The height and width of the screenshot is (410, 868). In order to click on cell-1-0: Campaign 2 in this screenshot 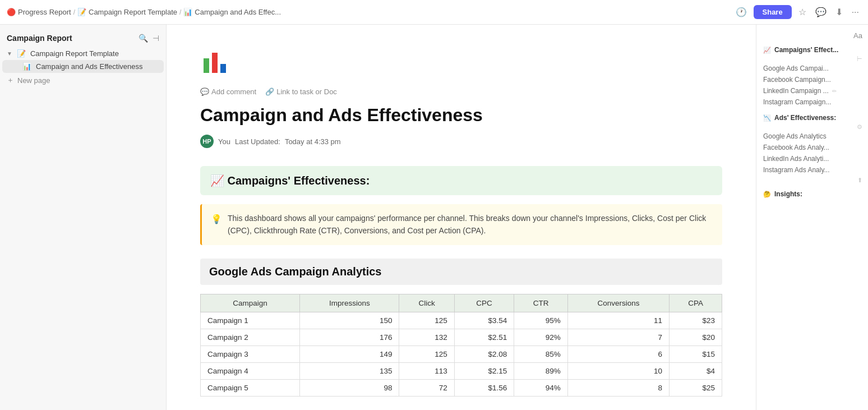, I will do `click(250, 337)`.